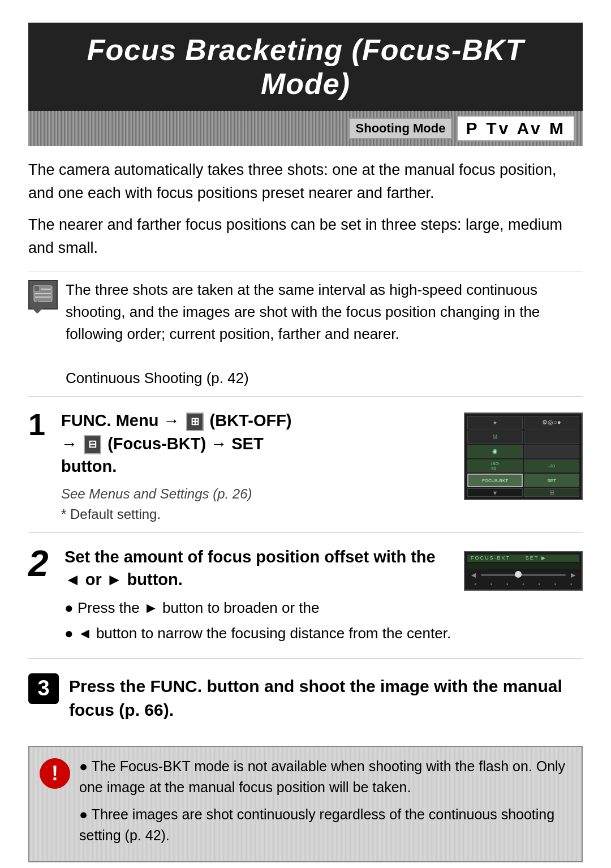 The width and height of the screenshot is (611, 868). What do you see at coordinates (306, 602) in the screenshot?
I see `step-2-section: 2 Set the amount of focus position offse…` at bounding box center [306, 602].